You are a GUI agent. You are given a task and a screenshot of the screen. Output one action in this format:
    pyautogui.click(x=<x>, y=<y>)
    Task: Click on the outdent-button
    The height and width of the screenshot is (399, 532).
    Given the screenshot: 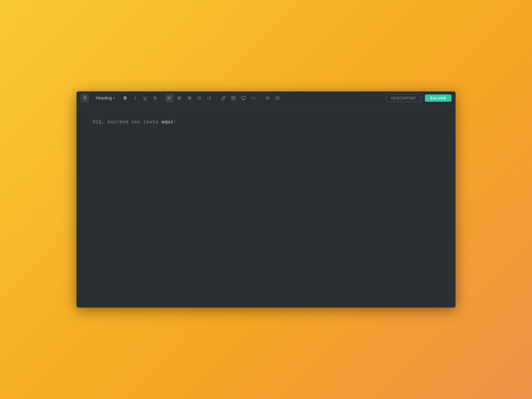 What is the action you would take?
    pyautogui.click(x=278, y=98)
    